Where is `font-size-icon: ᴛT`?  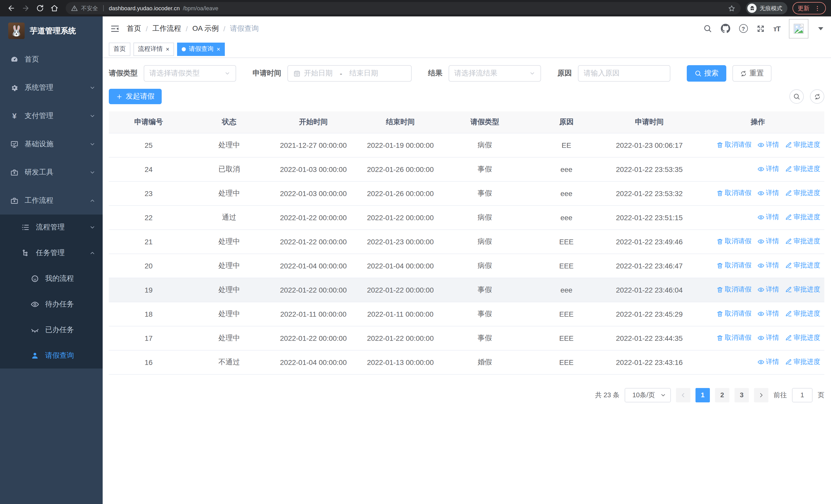 font-size-icon: ᴛT is located at coordinates (777, 28).